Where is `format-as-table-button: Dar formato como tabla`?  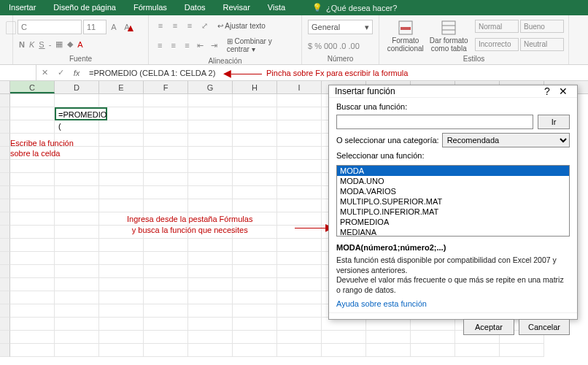
format-as-table-button: Dar formato como tabla is located at coordinates (449, 35).